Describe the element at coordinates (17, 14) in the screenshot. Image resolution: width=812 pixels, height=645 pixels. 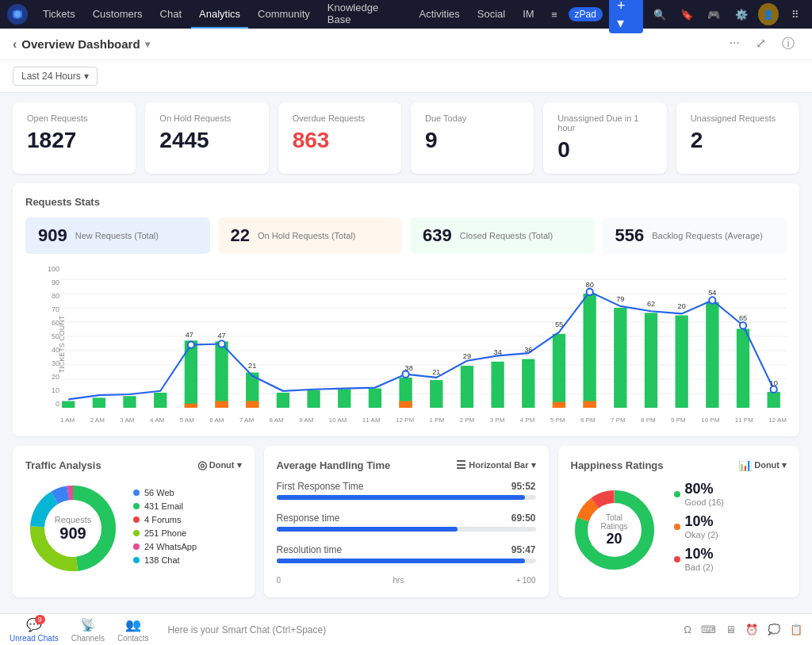
I see `app-logo` at that location.